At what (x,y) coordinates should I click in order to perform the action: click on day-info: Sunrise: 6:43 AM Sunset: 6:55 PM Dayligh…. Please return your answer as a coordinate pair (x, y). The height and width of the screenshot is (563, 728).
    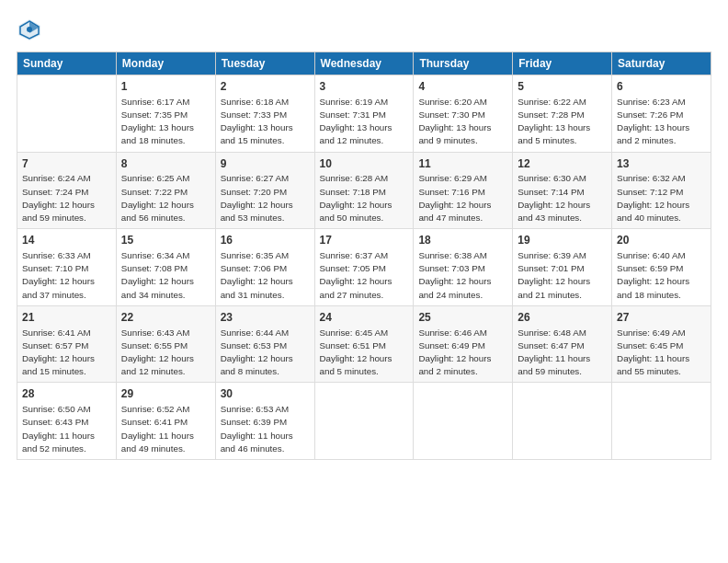
    Looking at the image, I should click on (165, 353).